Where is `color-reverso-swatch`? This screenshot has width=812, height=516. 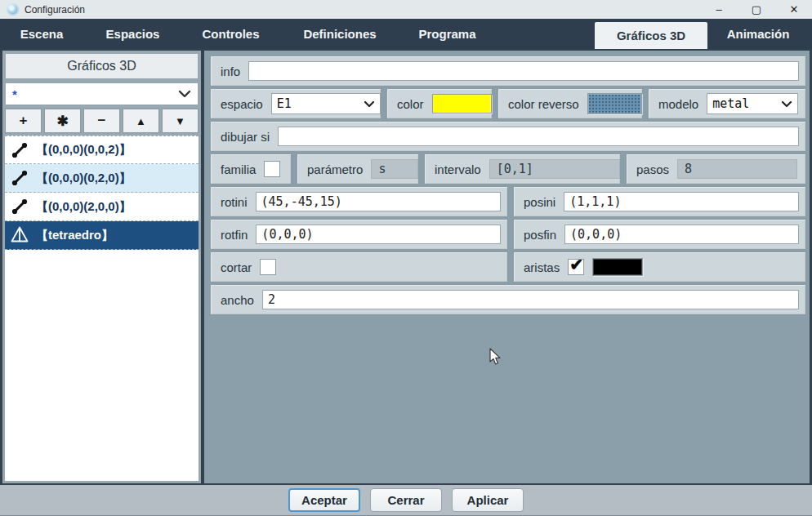 color-reverso-swatch is located at coordinates (614, 104).